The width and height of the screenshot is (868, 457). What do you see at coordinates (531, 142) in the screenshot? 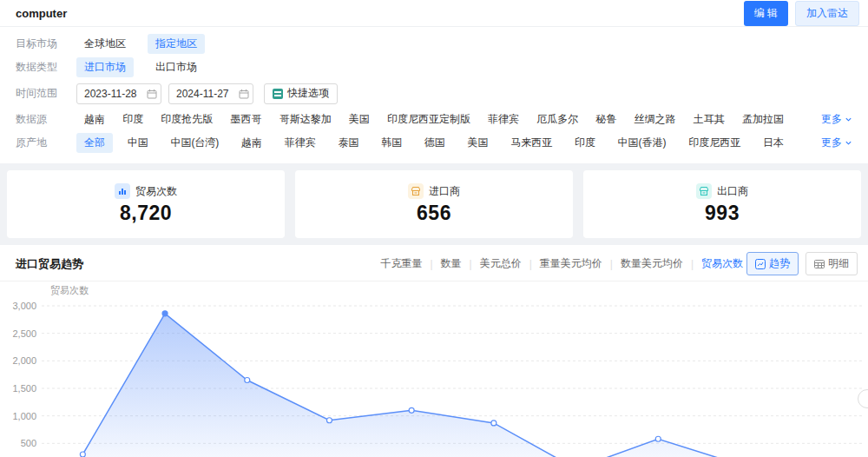
I see `filter-option: 马来西亚` at bounding box center [531, 142].